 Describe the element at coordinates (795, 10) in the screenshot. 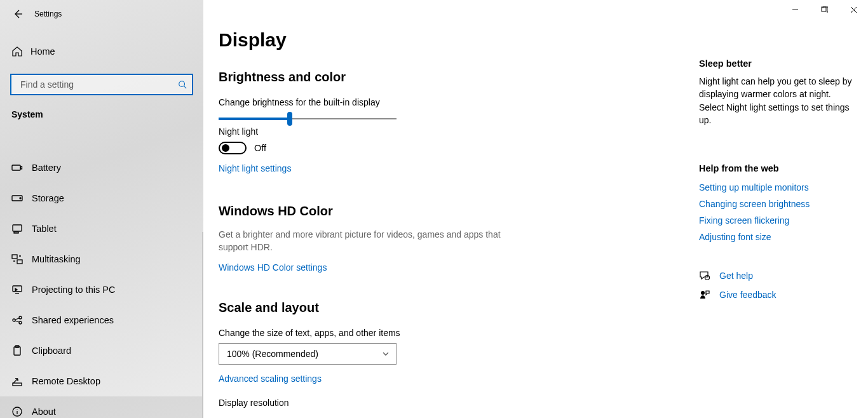

I see `minimize-button` at that location.